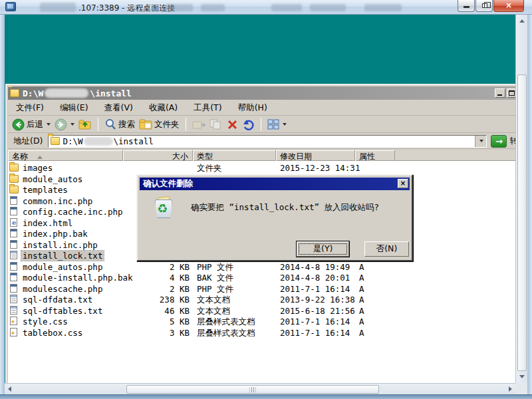 This screenshot has height=399, width=532. Describe the element at coordinates (485, 5) in the screenshot. I see `restore-icon` at that location.